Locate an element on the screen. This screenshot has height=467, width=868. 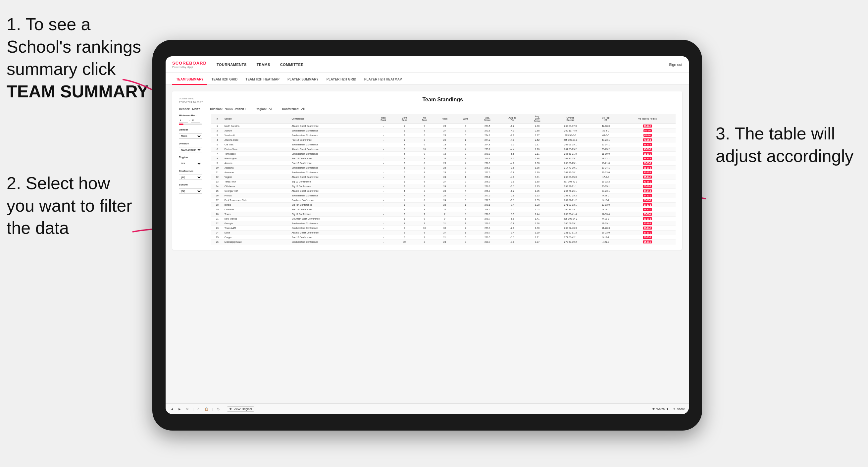
table-cell: 11-19-0 is located at coordinates (606, 154).